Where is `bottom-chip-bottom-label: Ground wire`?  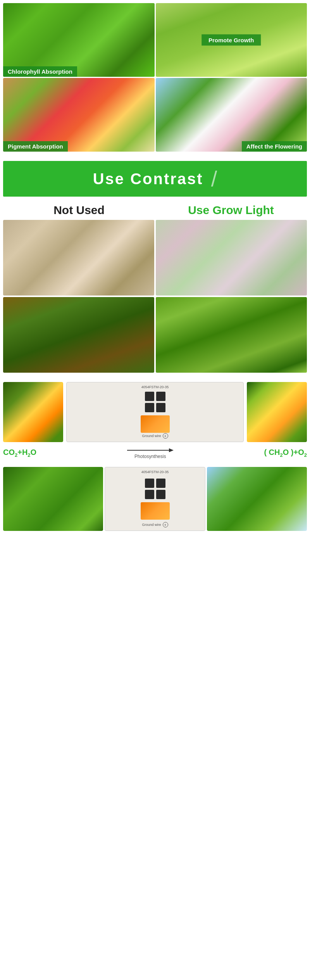 bottom-chip-bottom-label: Ground wire is located at coordinates (151, 525).